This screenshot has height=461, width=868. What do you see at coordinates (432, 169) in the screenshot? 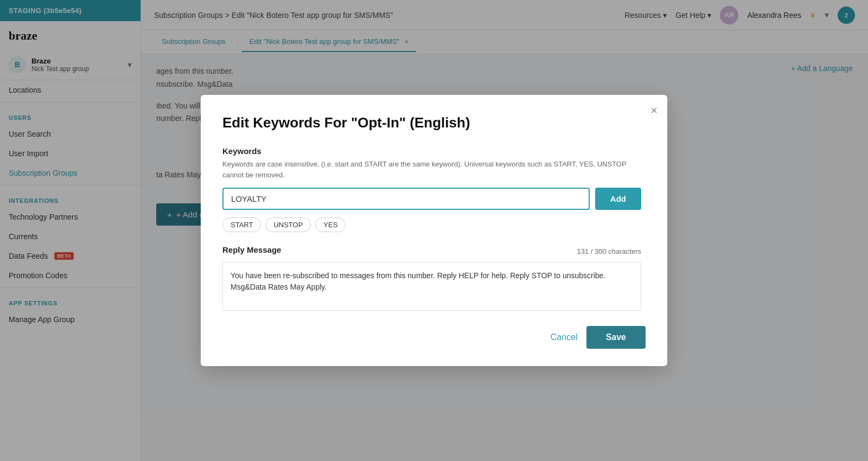
I see `keywords-hint: Keywords are case insensitive, (i.e. sta…` at bounding box center [432, 169].